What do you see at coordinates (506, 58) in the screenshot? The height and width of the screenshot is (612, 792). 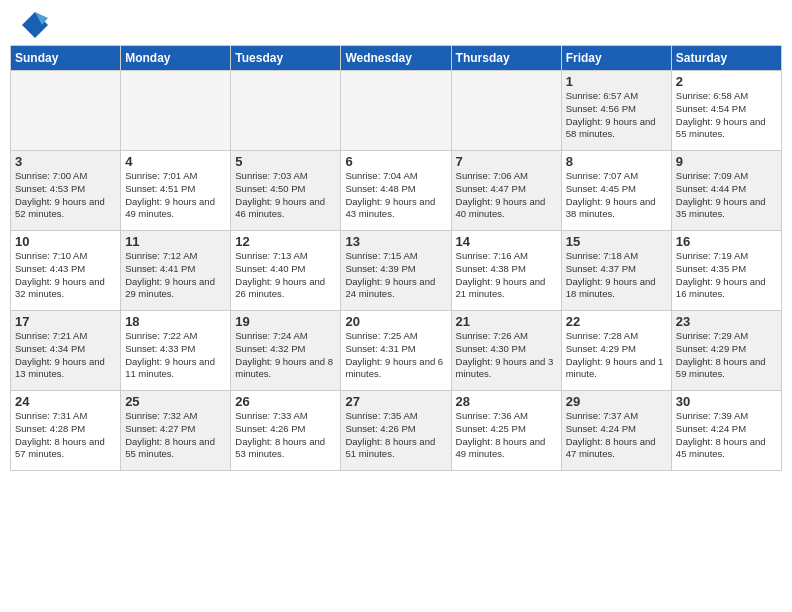 I see `weekday-header-thursday: Thursday` at bounding box center [506, 58].